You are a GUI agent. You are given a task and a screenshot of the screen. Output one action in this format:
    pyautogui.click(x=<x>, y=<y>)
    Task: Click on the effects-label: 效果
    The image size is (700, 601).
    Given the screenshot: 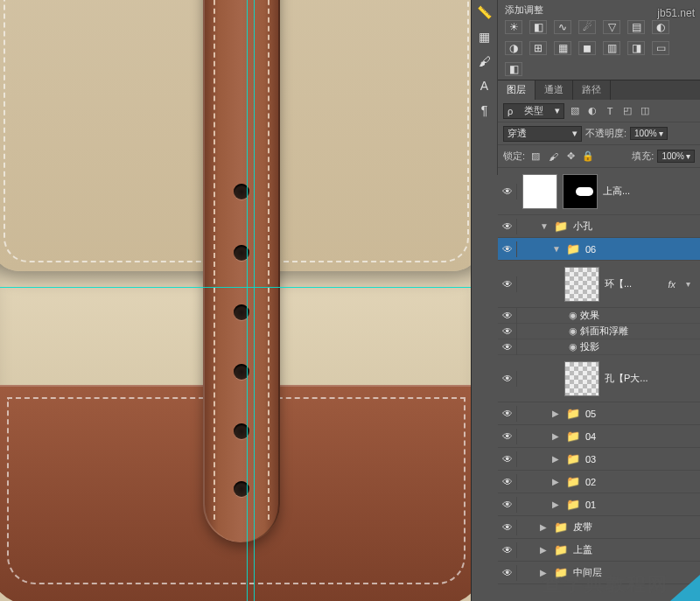 What is the action you would take?
    pyautogui.click(x=590, y=315)
    